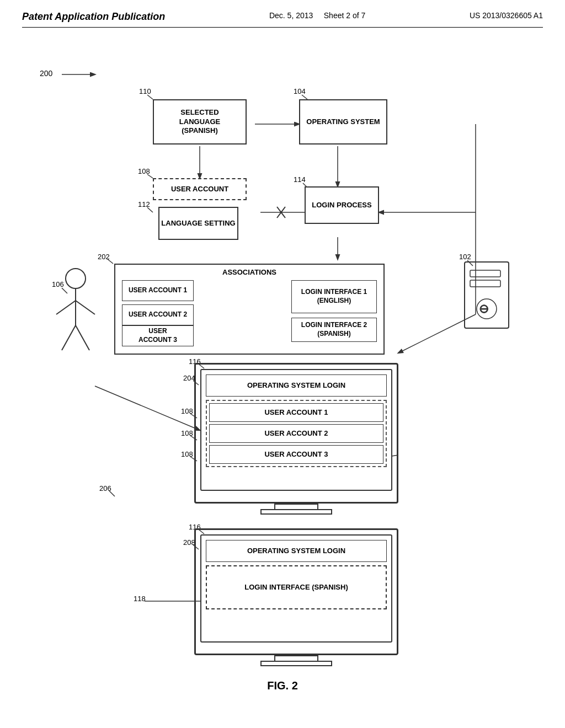  I want to click on user-account-2-box: USER ACCOUNT 2, so click(158, 315).